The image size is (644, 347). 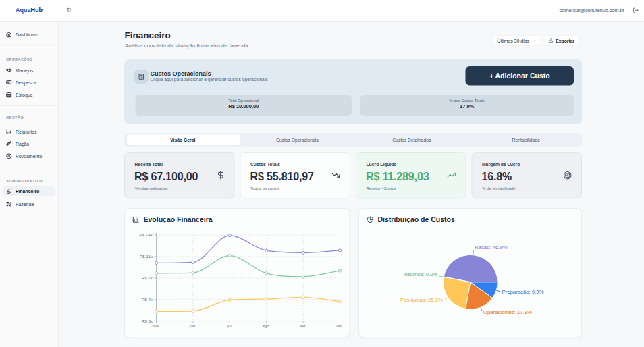 What do you see at coordinates (230, 325) in the screenshot?
I see `svg-text: jul.` at bounding box center [230, 325].